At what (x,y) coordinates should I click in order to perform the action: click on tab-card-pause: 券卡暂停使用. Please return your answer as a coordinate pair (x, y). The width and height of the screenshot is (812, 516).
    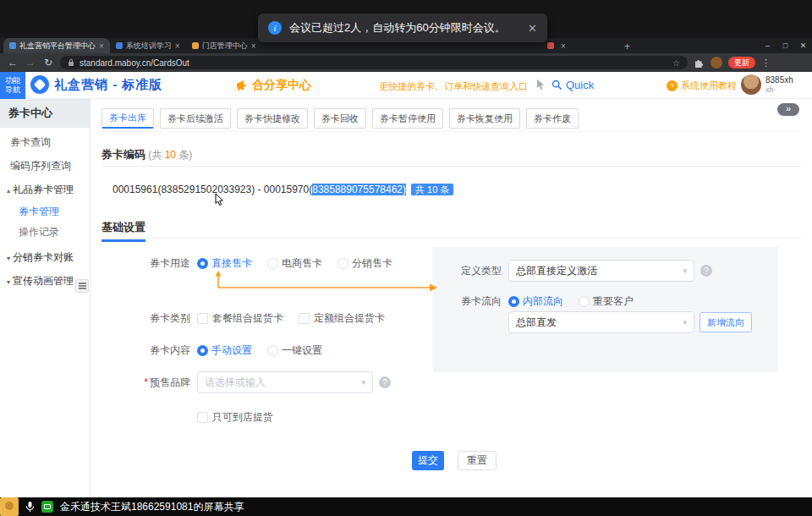
    Looking at the image, I should click on (408, 118).